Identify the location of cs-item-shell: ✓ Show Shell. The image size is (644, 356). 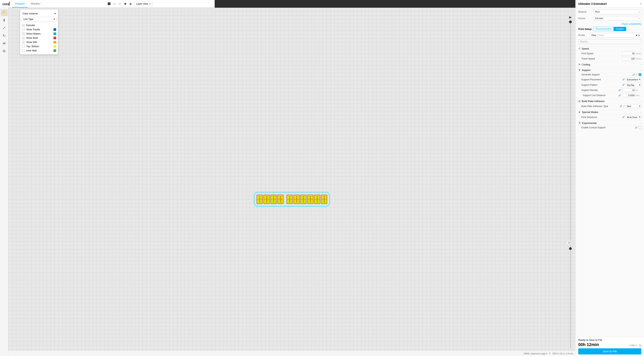
(39, 38).